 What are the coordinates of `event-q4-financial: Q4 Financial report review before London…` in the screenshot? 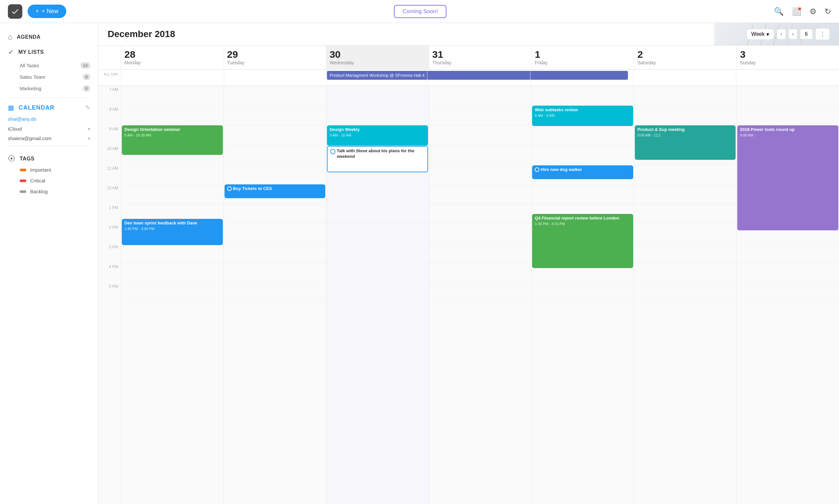 It's located at (583, 241).